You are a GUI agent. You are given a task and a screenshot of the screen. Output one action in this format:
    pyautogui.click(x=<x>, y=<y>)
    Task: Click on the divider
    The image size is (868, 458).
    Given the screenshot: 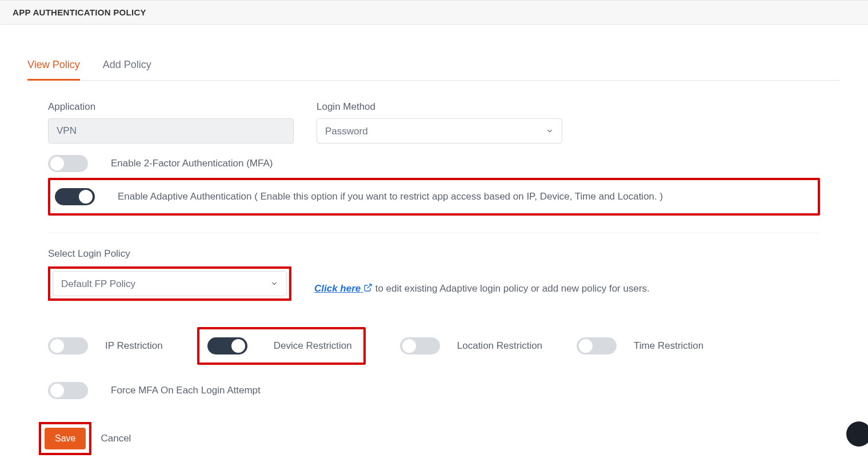 What is the action you would take?
    pyautogui.click(x=434, y=233)
    